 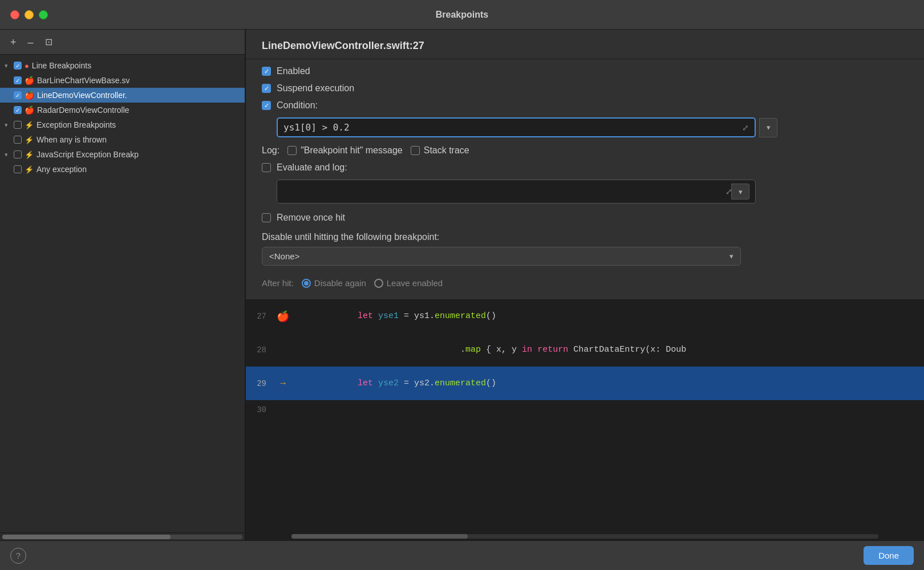 I want to click on condition-input-wrap: ⤢, so click(x=516, y=128).